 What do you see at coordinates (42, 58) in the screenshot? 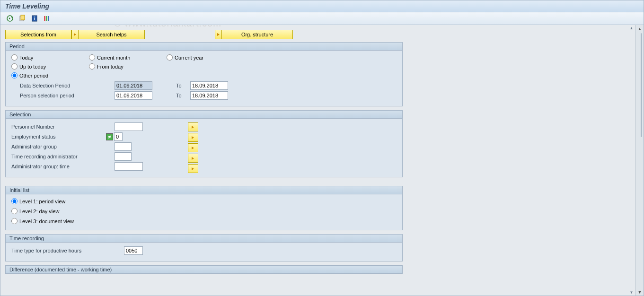
I see `radio-today: Today` at bounding box center [42, 58].